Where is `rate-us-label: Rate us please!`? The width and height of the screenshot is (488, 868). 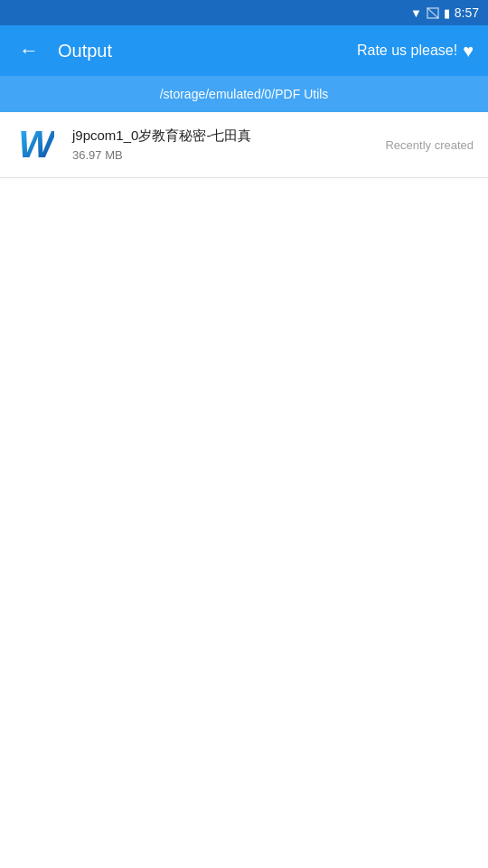
rate-us-label: Rate us please! is located at coordinates (407, 51).